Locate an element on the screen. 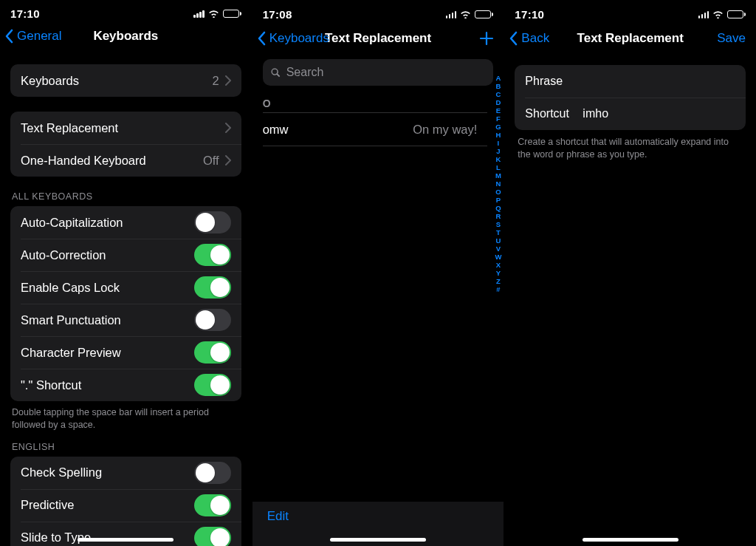  row-value: Off is located at coordinates (211, 161).